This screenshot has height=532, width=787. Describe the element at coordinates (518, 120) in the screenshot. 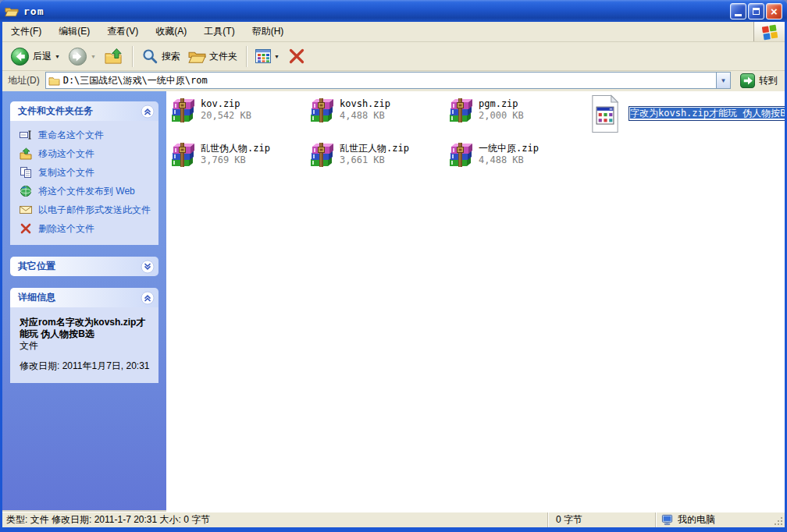

I see `file-pgm-zip: pgm.zip 2,000 KB` at that location.